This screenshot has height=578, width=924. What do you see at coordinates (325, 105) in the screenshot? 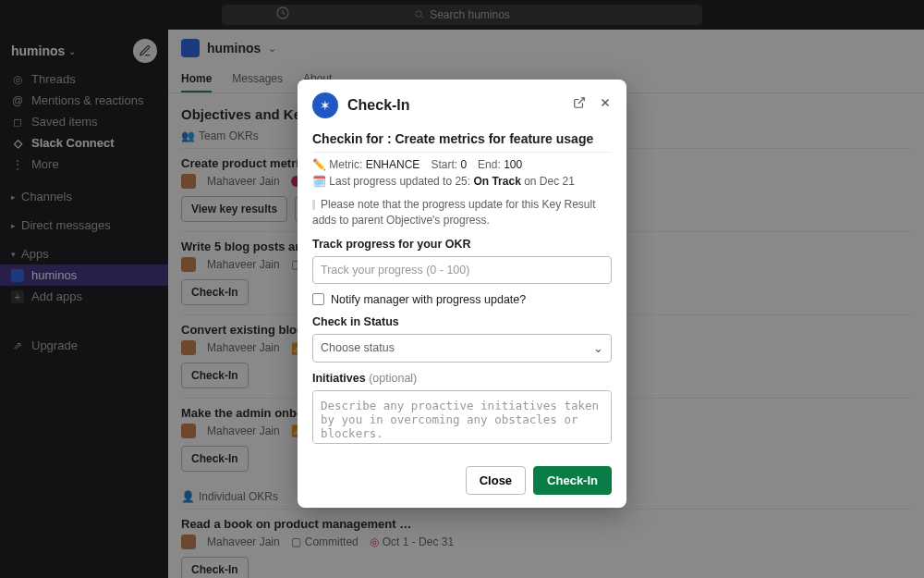
I see `app-logo-icon: ✶` at bounding box center [325, 105].